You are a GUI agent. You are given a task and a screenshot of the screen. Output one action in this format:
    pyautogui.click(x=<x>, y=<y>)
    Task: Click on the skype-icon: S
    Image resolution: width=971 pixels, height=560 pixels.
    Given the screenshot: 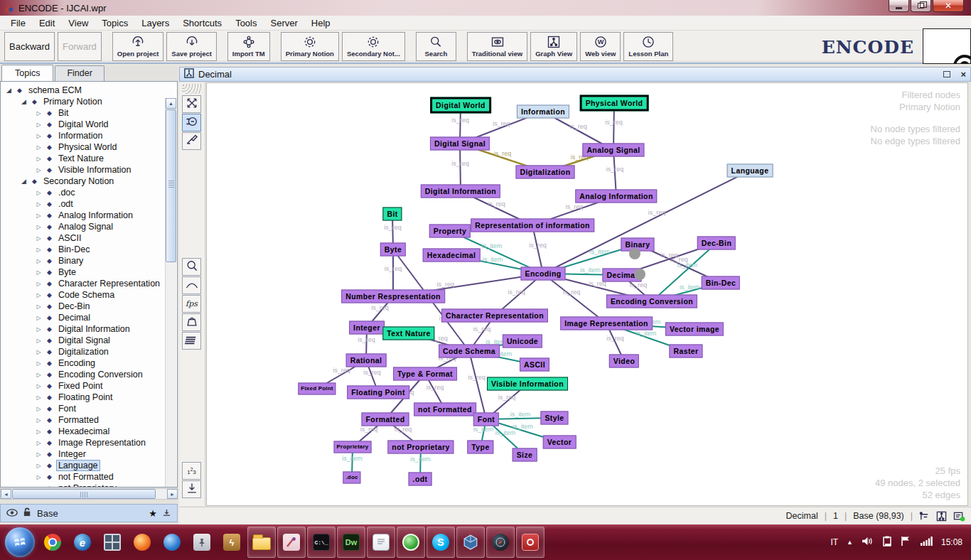 What is the action you would take?
    pyautogui.click(x=441, y=542)
    